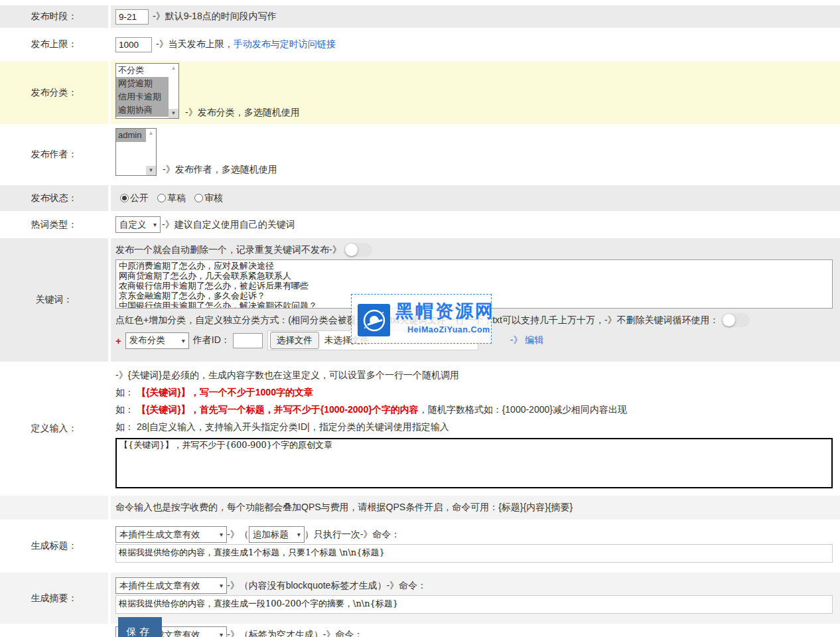 This screenshot has width=840, height=637. Describe the element at coordinates (295, 633) in the screenshot. I see `gen-tags-after-text: -》（标签为空才生成）-》命令：` at that location.